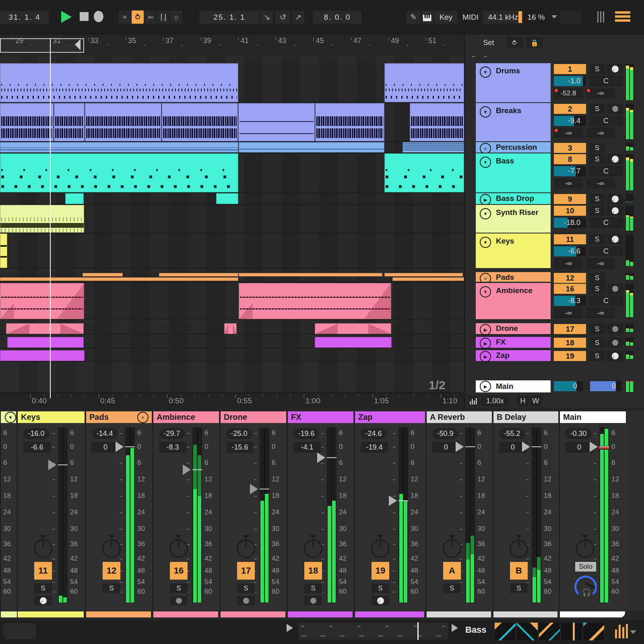  What do you see at coordinates (232, 148) in the screenshot?
I see `track-lane-percussion` at bounding box center [232, 148].